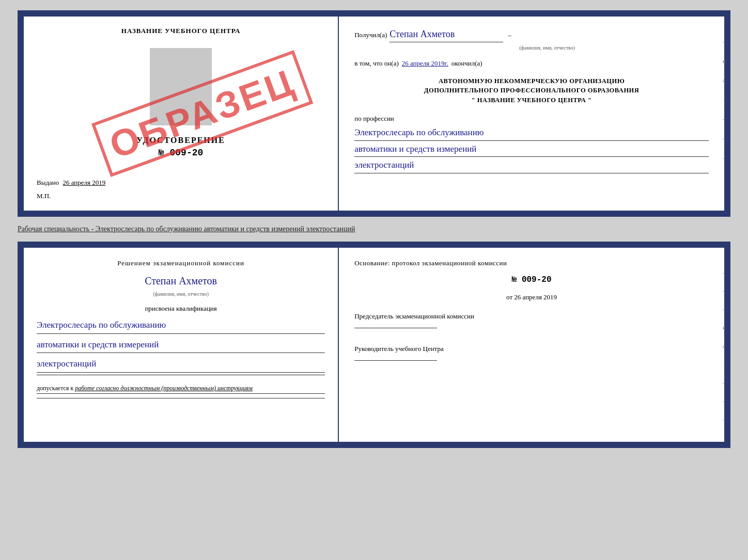  What do you see at coordinates (55, 388) in the screenshot?
I see `dopuskaetsya-label: допускается к` at bounding box center [55, 388].